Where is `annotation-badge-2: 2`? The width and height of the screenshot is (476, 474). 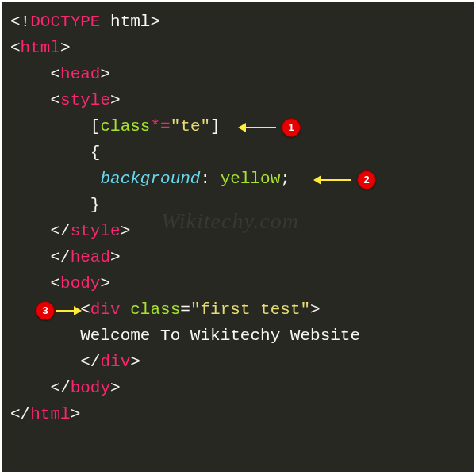 annotation-badge-2: 2 is located at coordinates (367, 180).